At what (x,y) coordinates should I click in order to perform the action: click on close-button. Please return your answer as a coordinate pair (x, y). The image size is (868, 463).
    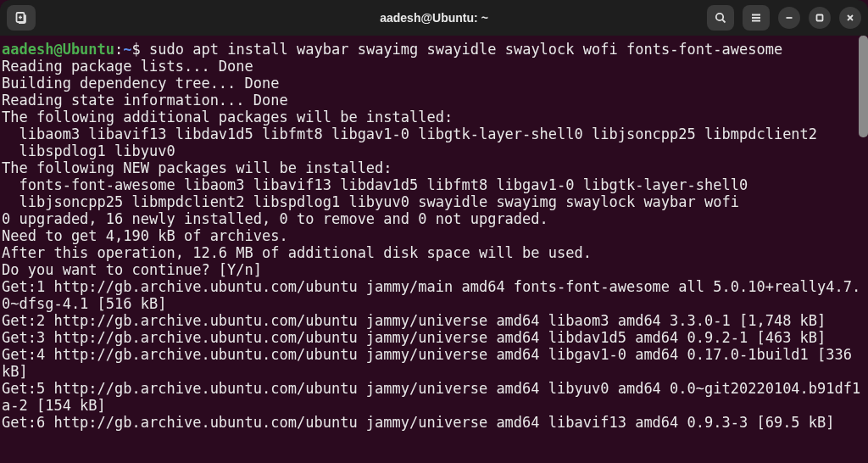
    Looking at the image, I should click on (850, 18).